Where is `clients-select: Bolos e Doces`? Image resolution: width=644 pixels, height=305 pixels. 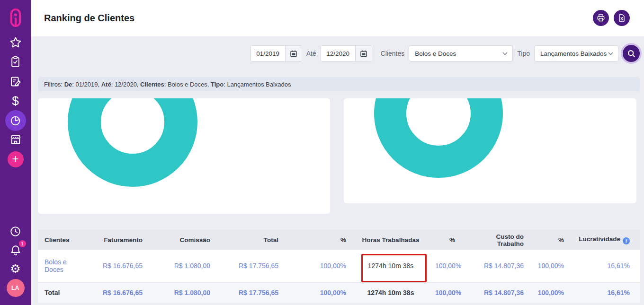 clients-select: Bolos e Doces is located at coordinates (461, 53).